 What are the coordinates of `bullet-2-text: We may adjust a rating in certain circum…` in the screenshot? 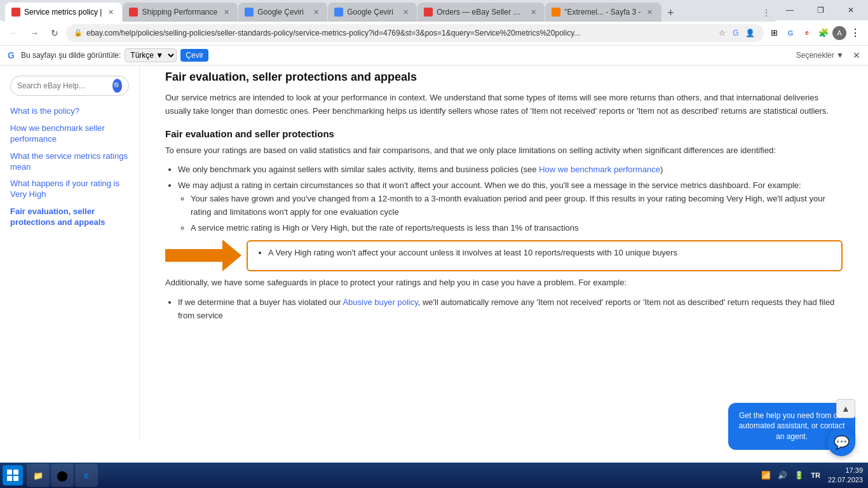 It's located at (489, 186).